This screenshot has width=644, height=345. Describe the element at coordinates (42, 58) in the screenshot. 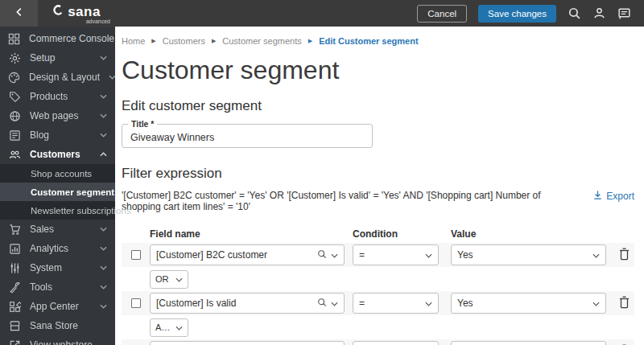

I see `sidebar-item-label: Setup` at that location.